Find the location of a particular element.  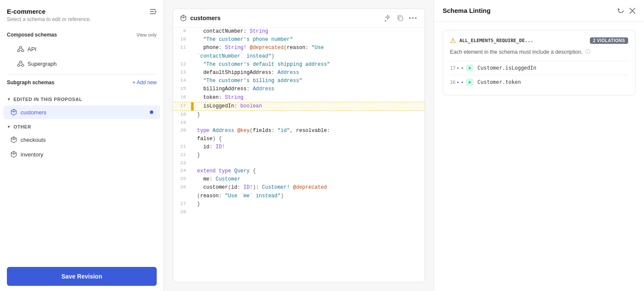

code-line: 13 defaultShippingAddress: Address is located at coordinates (299, 73).